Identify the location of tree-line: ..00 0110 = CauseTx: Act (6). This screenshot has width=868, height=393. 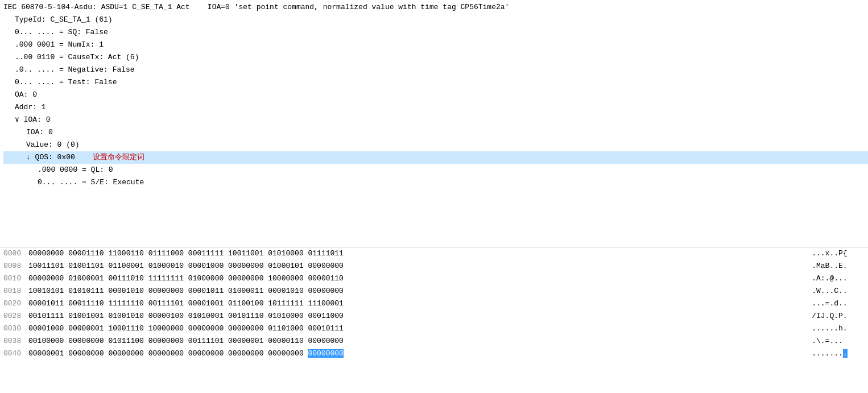
(436, 57).